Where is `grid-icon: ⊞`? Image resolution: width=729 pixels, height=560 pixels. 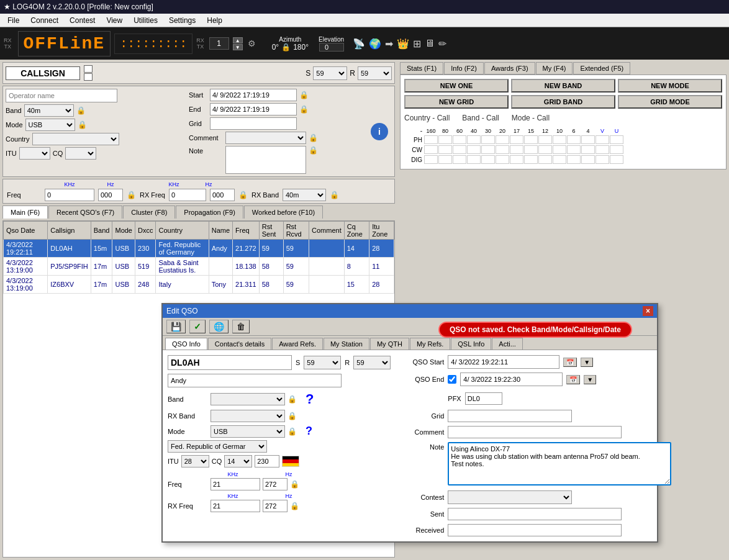 grid-icon: ⊞ is located at coordinates (417, 43).